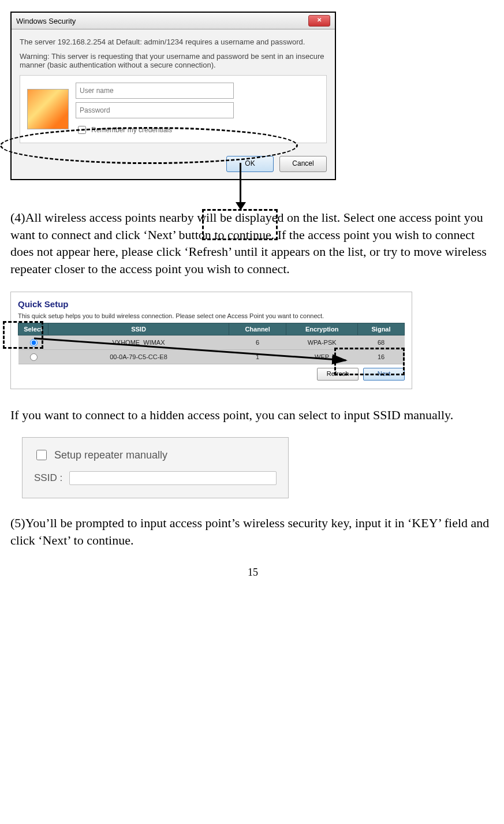 The width and height of the screenshot is (504, 824). I want to click on next-button: Next, so click(384, 374).